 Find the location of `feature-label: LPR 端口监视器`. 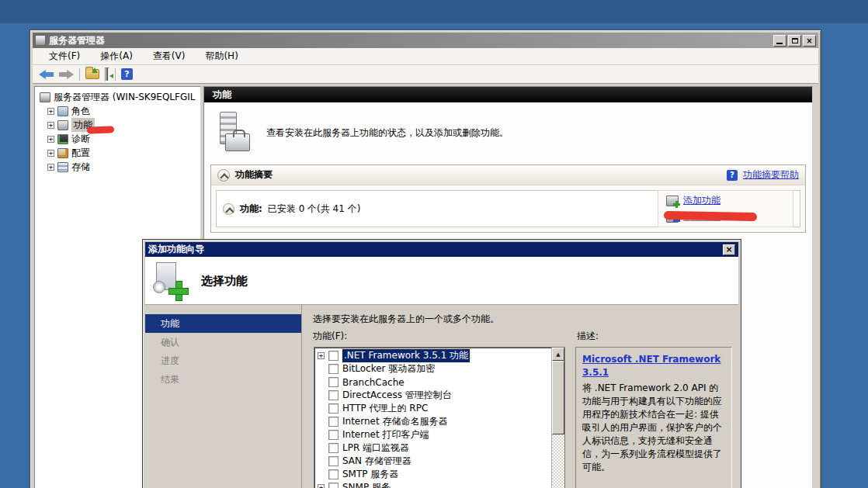

feature-label: LPR 端口监视器 is located at coordinates (376, 448).